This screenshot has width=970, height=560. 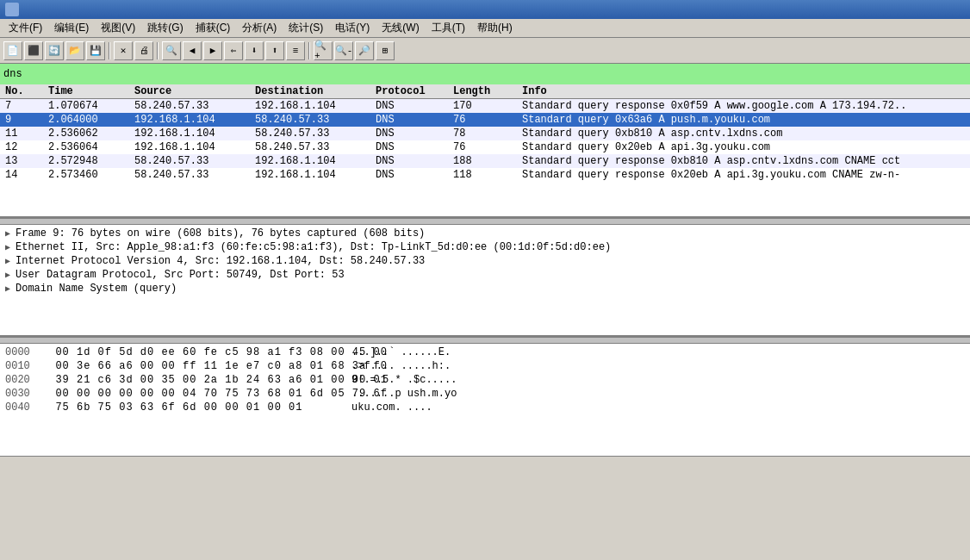 What do you see at coordinates (485, 408) in the screenshot?
I see `hex-row: 0040 75 6b 75 03 63 6f 6d 00 00 01 00 01…` at bounding box center [485, 408].